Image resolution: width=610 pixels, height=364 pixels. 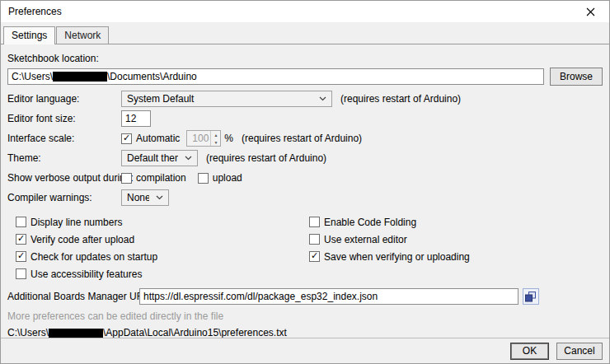 What do you see at coordinates (329, 296) in the screenshot?
I see `boards-manager-urls-input: https://dl.espressif.com/dl/package_esp3…` at bounding box center [329, 296].